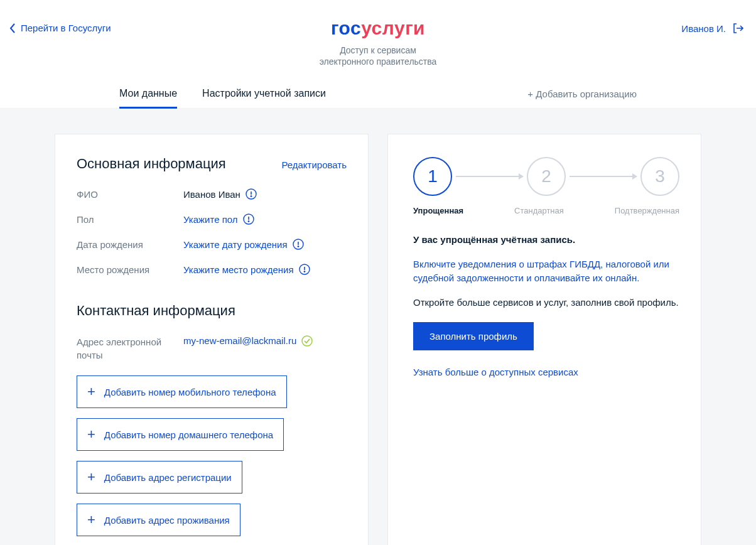 The image size is (756, 545). What do you see at coordinates (188, 434) in the screenshot?
I see `add-home-label: Добавить номер домашнего телефона` at bounding box center [188, 434].